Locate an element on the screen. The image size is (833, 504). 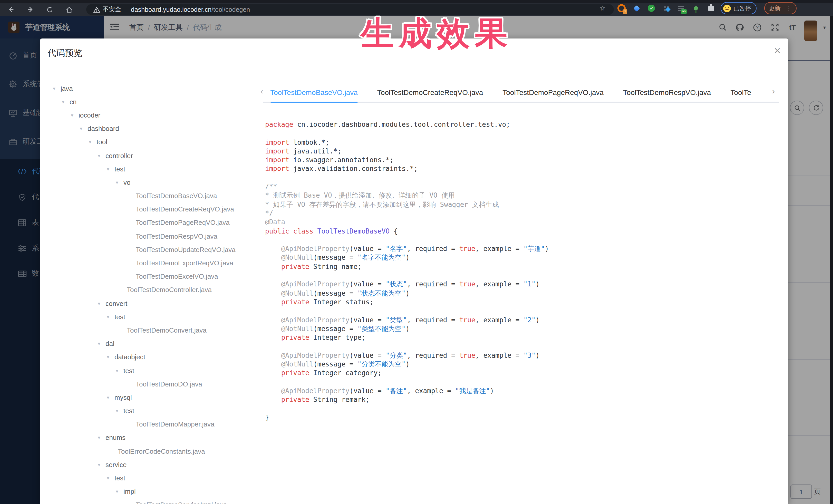
close-icon: × is located at coordinates (778, 51).